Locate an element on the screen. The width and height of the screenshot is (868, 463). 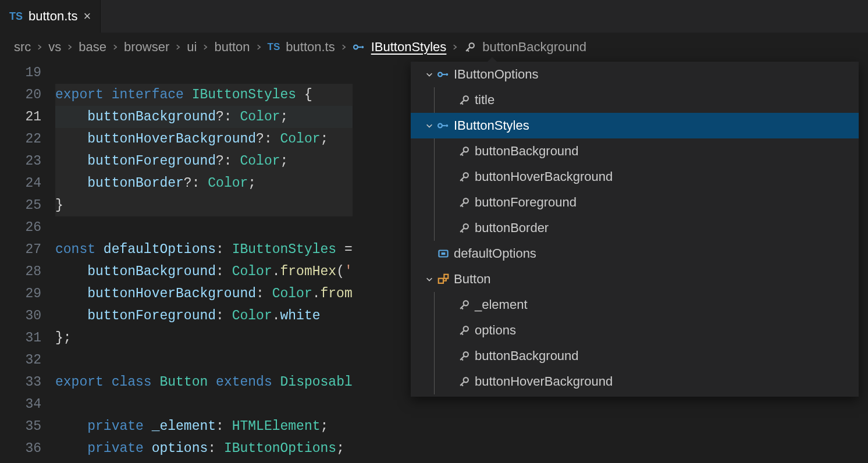
outline-item-interface: IButtonStyles is located at coordinates (635, 126).